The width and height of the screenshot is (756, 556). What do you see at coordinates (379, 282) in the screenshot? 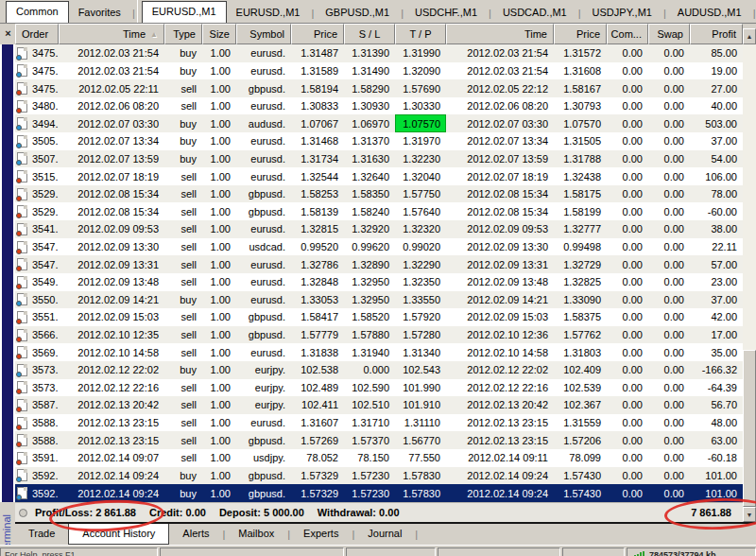
I see `history-row: 3549...2012.02.09 13:48sell1.00eurusd.1.…` at bounding box center [379, 282].